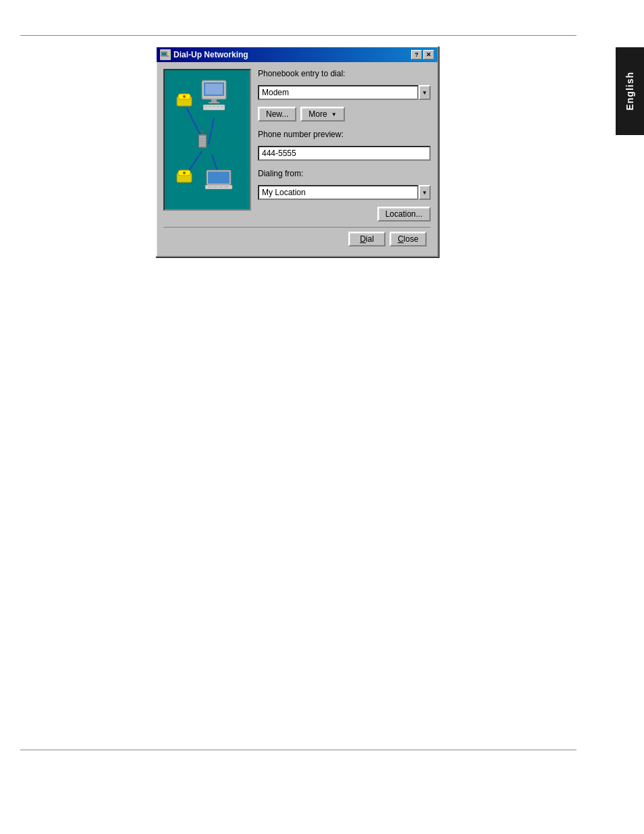  I want to click on location-row: Location..., so click(344, 214).